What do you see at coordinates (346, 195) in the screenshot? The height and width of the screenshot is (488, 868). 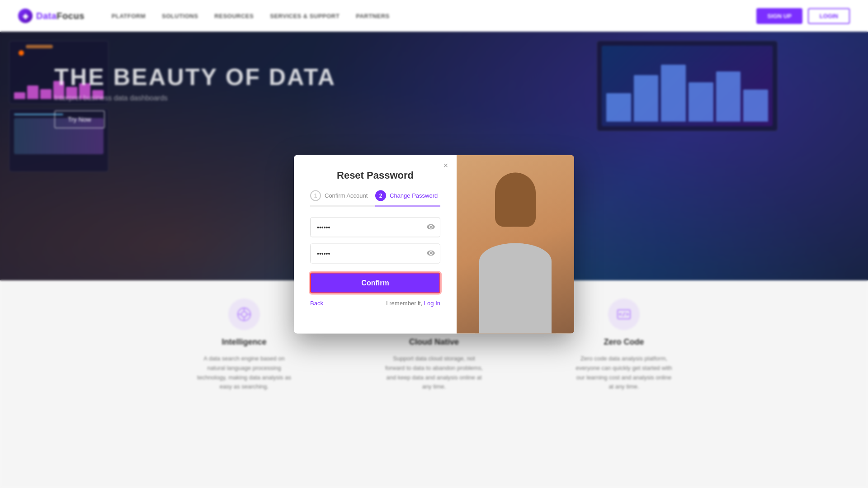 I see `step-1-label: Confirm Account` at bounding box center [346, 195].